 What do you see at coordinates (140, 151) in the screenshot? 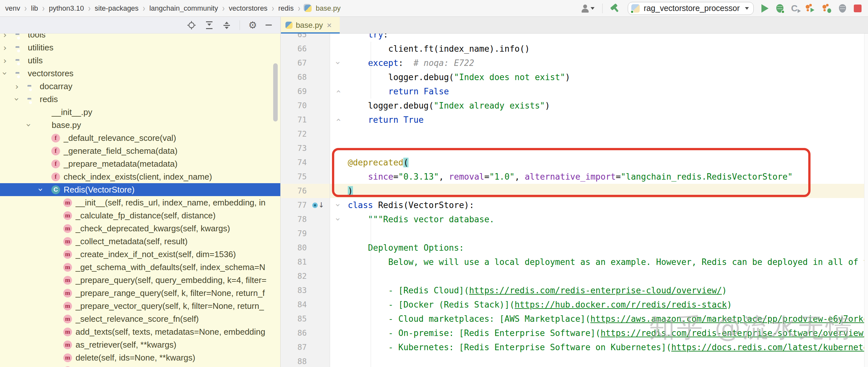
I see `tree-item: f_generate_field_schema(data)` at bounding box center [140, 151].